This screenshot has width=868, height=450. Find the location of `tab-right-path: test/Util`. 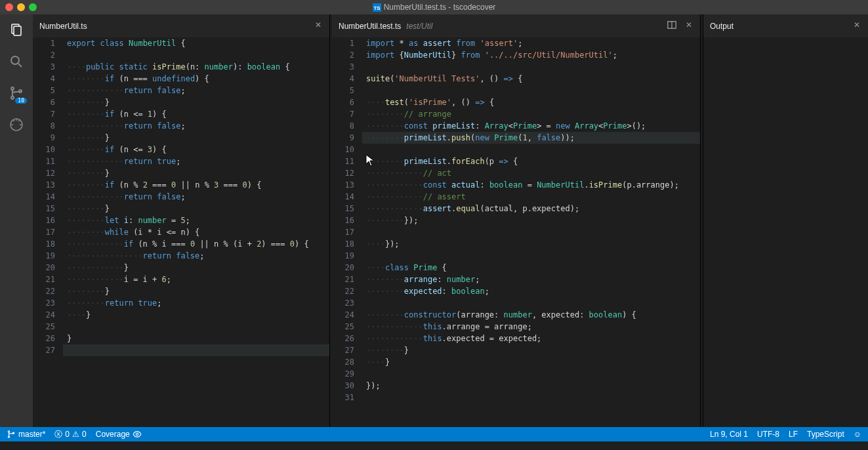

tab-right-path: test/Util is located at coordinates (419, 26).